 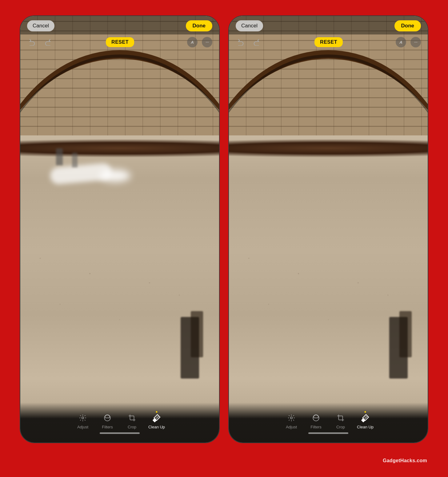 I want to click on left-more-button: ···, so click(x=207, y=42).